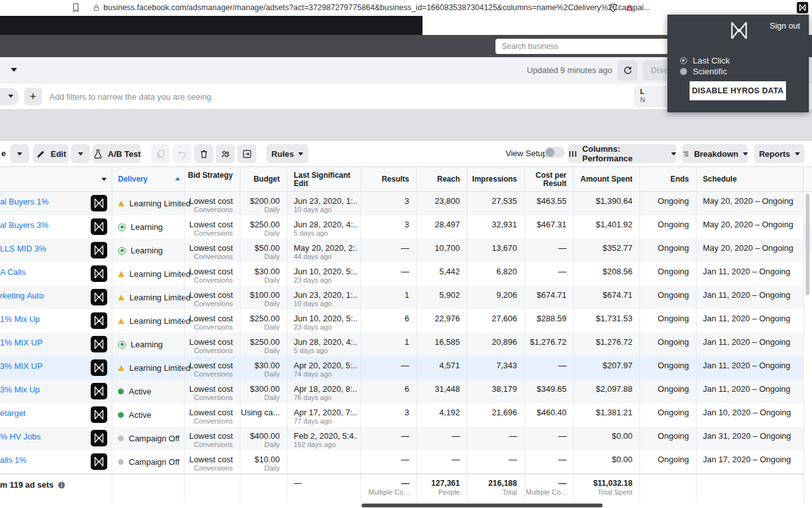 This screenshot has width=812, height=508. I want to click on adset-name-link: 1% MIX UP, so click(22, 343).